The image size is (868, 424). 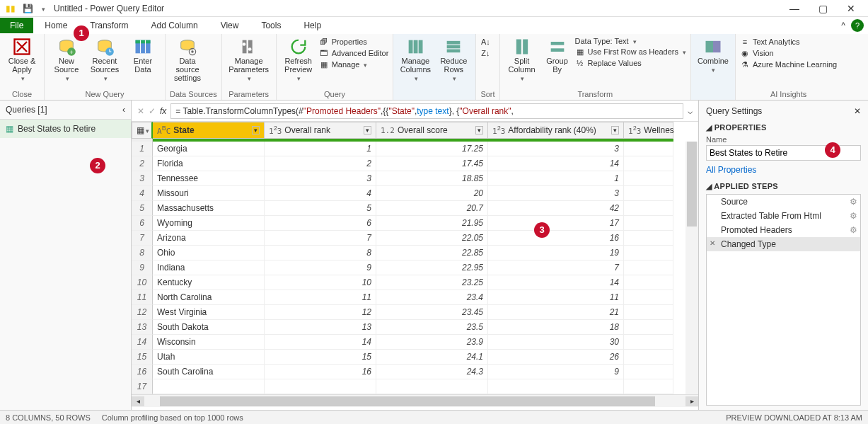 What do you see at coordinates (142, 224) in the screenshot?
I see `row-number: 6` at bounding box center [142, 224].